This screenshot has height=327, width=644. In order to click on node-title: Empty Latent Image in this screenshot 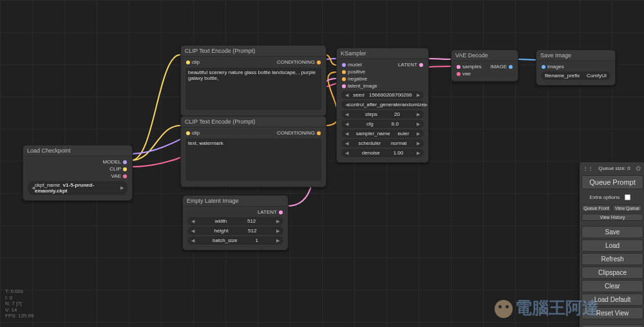, I will do `click(236, 201)`.